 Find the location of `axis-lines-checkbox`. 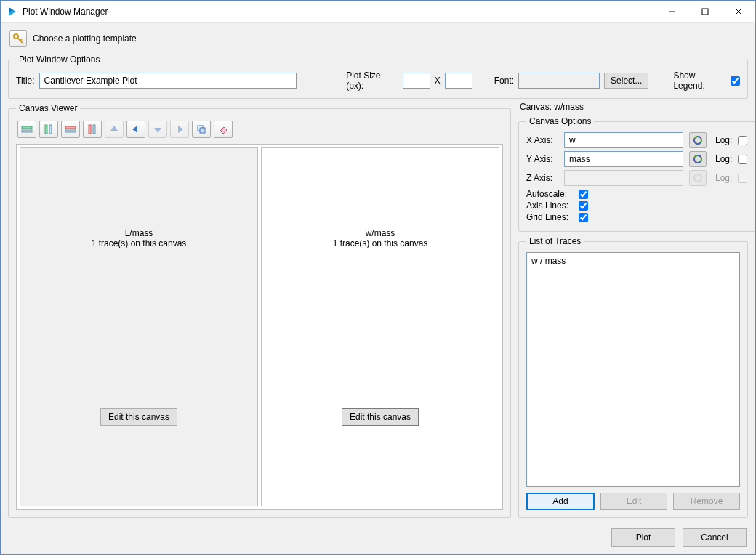

axis-lines-checkbox is located at coordinates (583, 206).